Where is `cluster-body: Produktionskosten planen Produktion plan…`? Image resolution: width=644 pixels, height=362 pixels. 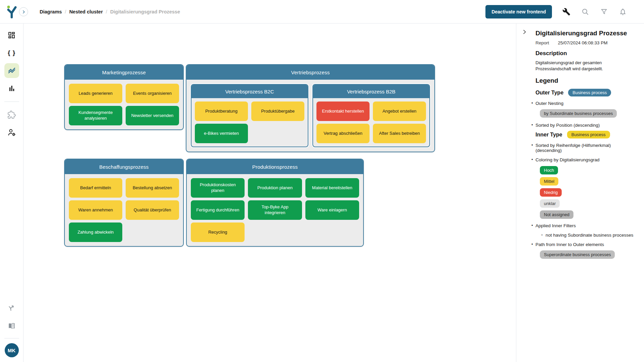 cluster-body: Produktionskosten planen Produktion plan… is located at coordinates (275, 210).